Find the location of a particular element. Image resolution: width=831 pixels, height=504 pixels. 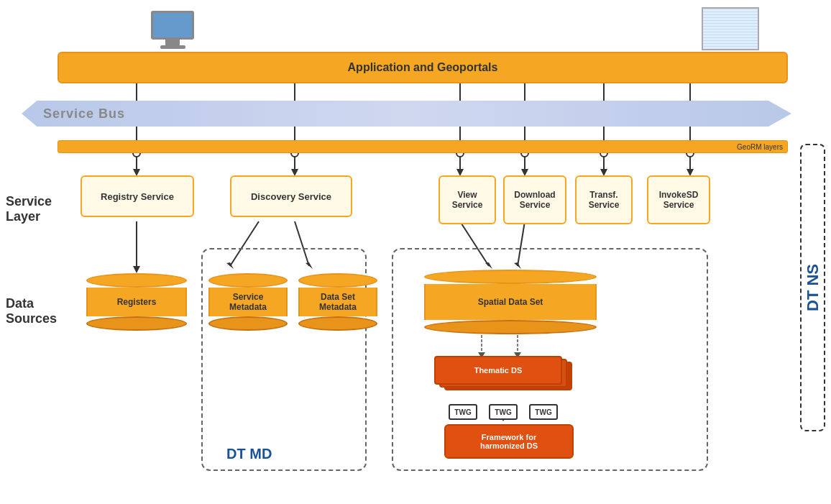

computer-base is located at coordinates (173, 47).